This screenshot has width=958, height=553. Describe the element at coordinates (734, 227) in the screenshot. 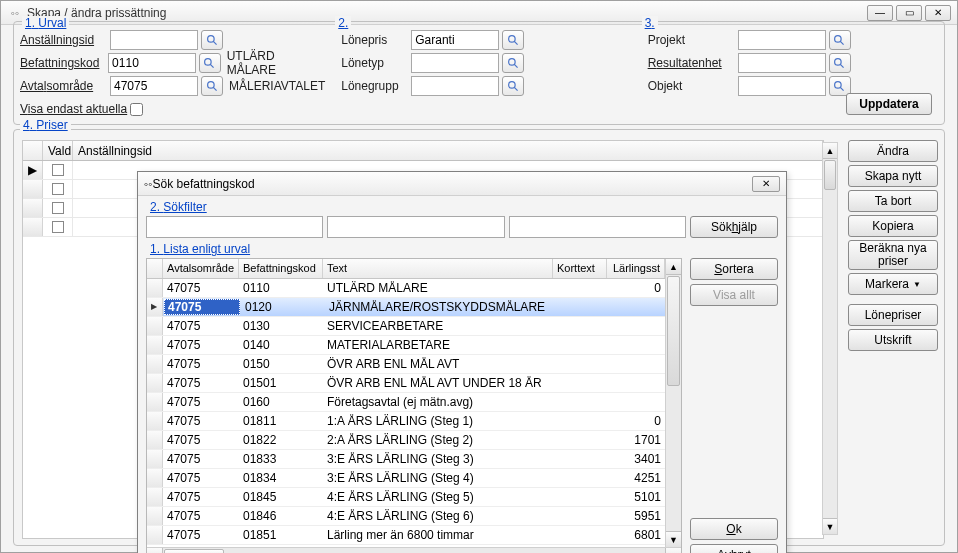

I see `sokhjalp-button: Sökhjälp` at that location.